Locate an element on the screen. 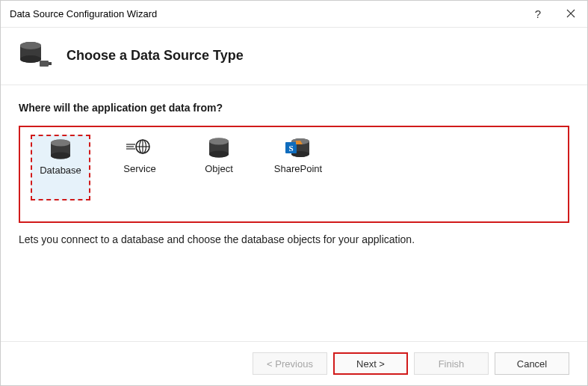  database-icon is located at coordinates (61, 150).